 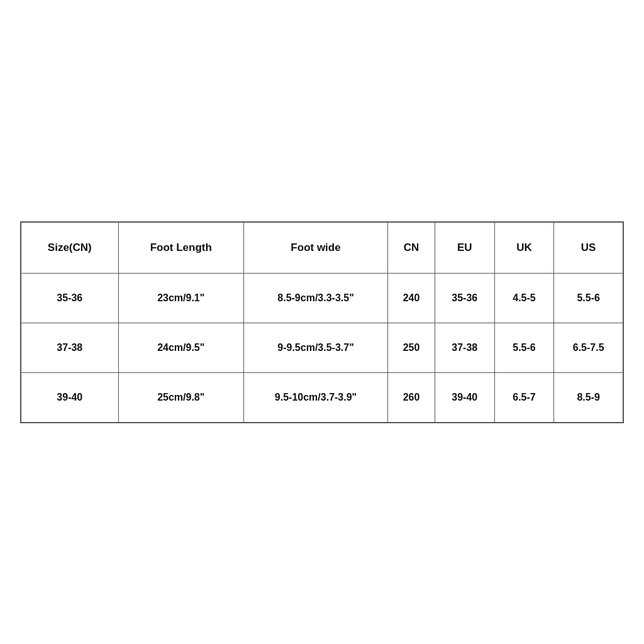 I want to click on cell-eu-1: 37-38, so click(x=464, y=347).